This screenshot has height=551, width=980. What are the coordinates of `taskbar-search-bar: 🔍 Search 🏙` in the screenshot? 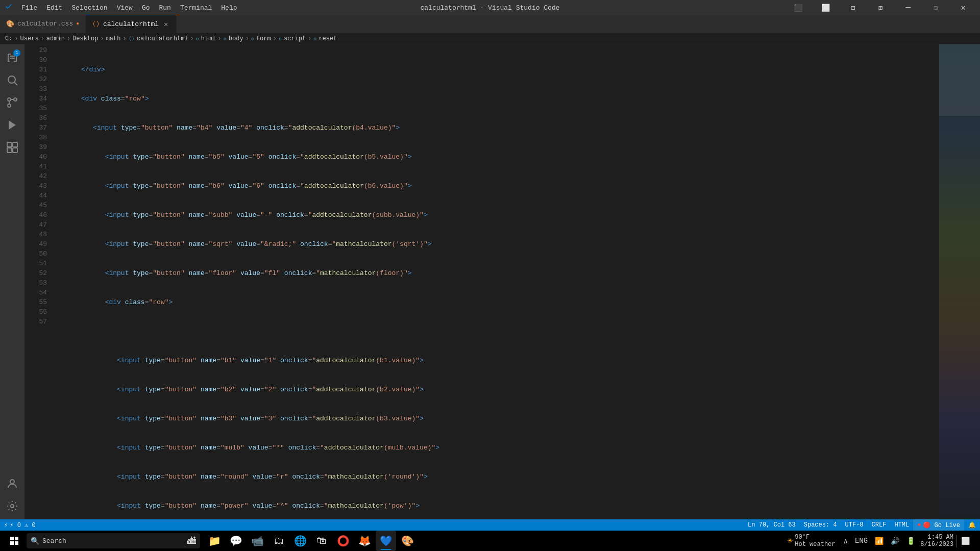 It's located at (113, 541).